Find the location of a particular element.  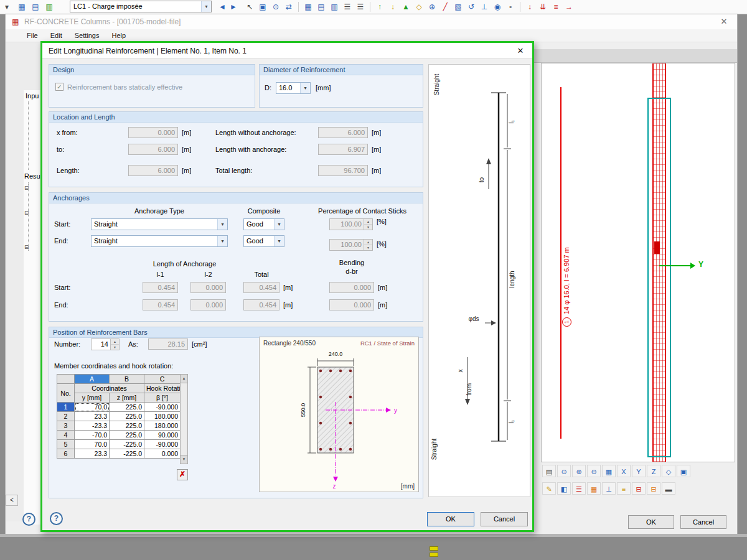

load-display-icon: ⊥ is located at coordinates (609, 488).